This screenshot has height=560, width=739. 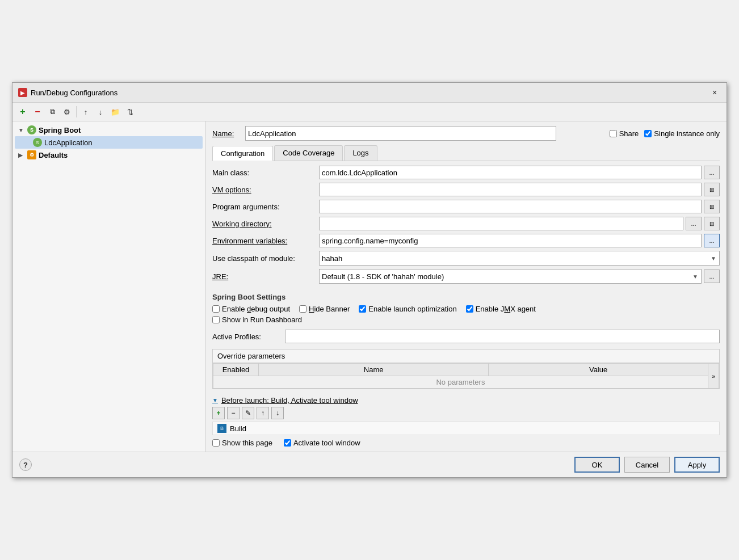 What do you see at coordinates (510, 276) in the screenshot?
I see `jre-select: Default (1.8 - SDK of 'hahah' module)` at bounding box center [510, 276].